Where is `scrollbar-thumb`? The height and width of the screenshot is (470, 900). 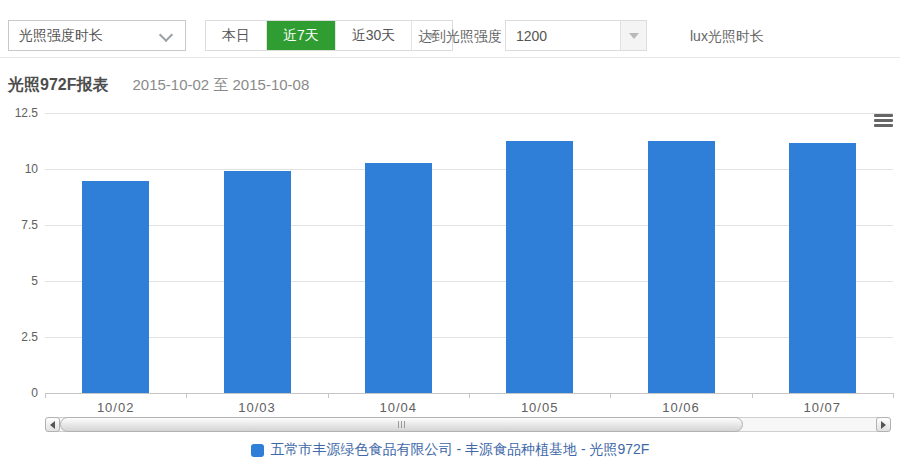
scrollbar-thumb is located at coordinates (402, 424).